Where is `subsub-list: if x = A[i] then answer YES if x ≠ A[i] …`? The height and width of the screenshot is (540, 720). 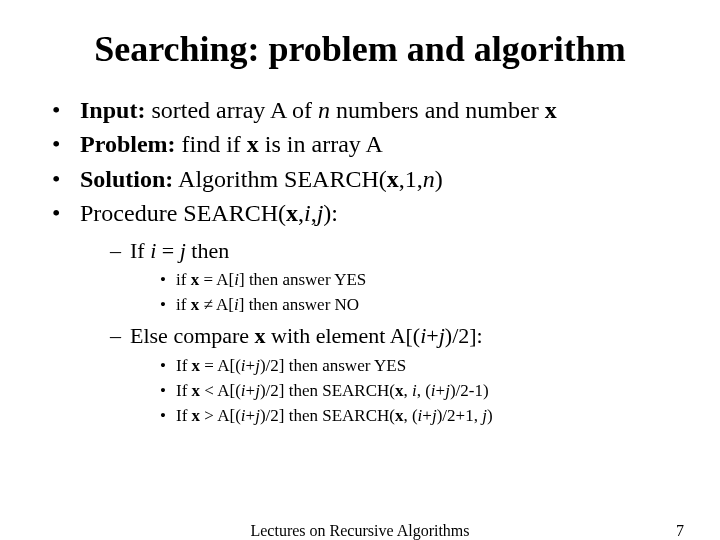
subsub-list: if x = A[i] then answer YES if x ≠ A[i] … is located at coordinates (405, 293).